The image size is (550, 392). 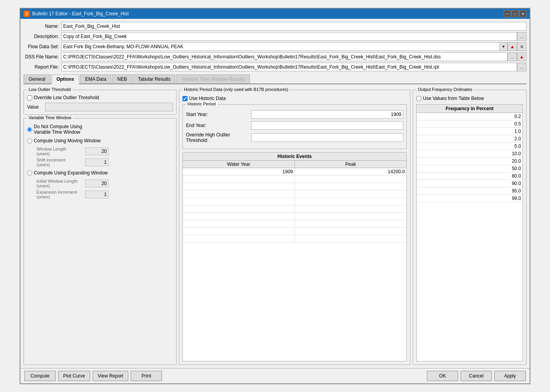 What do you see at coordinates (71, 173) in the screenshot?
I see `vtw-option3-label: Compute Using Expanding Window` at bounding box center [71, 173].